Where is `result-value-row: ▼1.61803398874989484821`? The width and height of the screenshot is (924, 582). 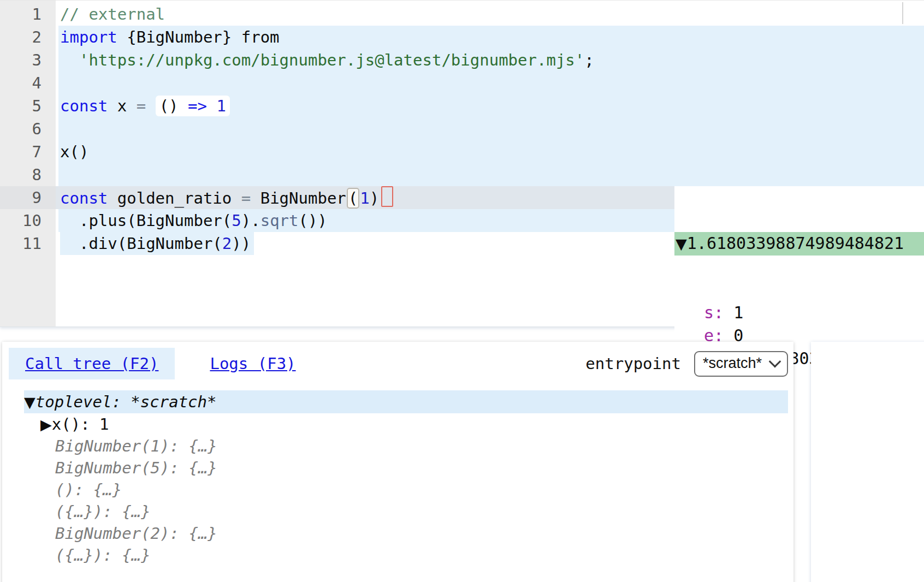
result-value-row: ▼1.61803398874989484821 is located at coordinates (799, 244).